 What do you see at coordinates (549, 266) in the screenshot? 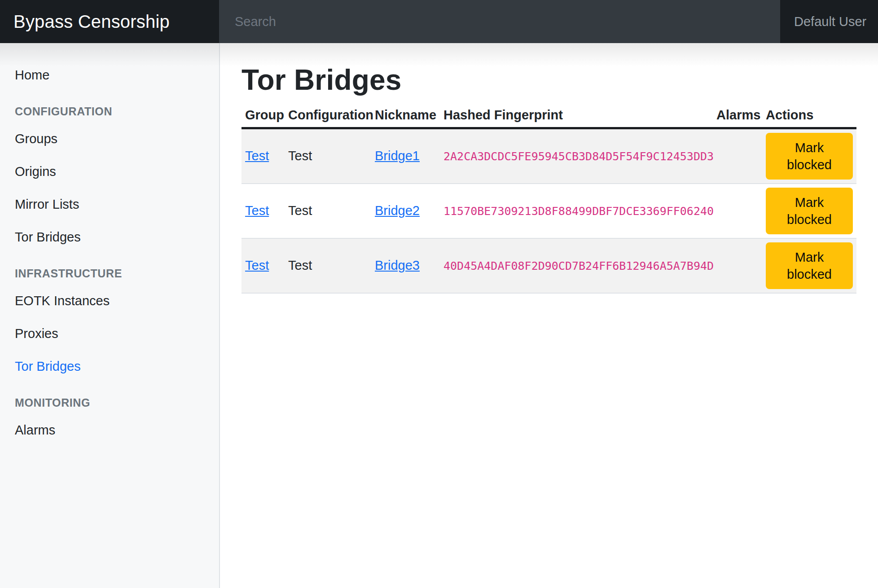
I see `table-row: TestTestBridge340D45A4DAF08F2D90CD7B24FF…` at bounding box center [549, 266].